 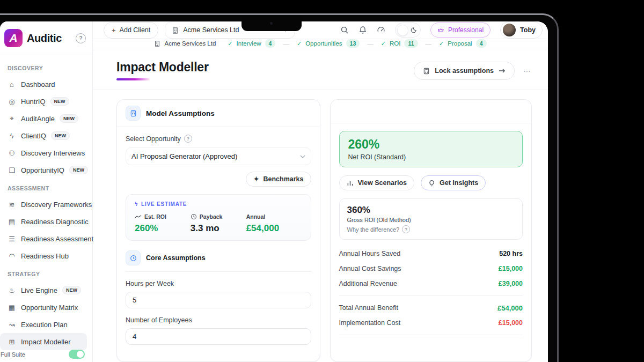 What do you see at coordinates (12, 325) in the screenshot?
I see `route-icon: ↝` at bounding box center [12, 325].